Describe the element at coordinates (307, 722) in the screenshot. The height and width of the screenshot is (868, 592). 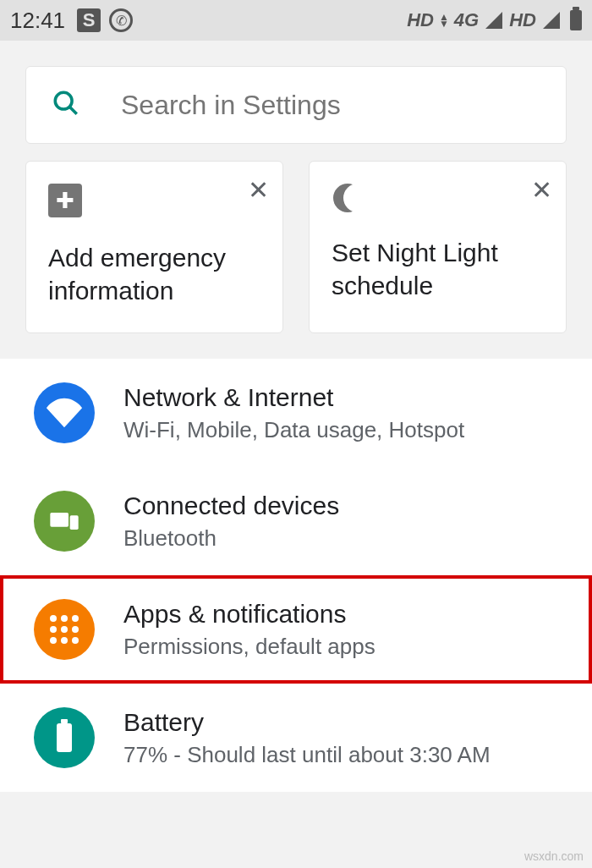
I see `item-title: Battery` at that location.